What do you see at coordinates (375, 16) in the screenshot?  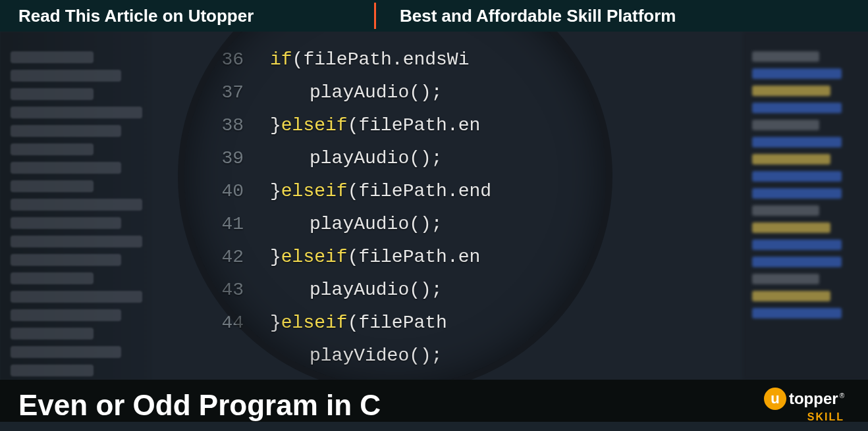 I see `vertical-divider` at bounding box center [375, 16].